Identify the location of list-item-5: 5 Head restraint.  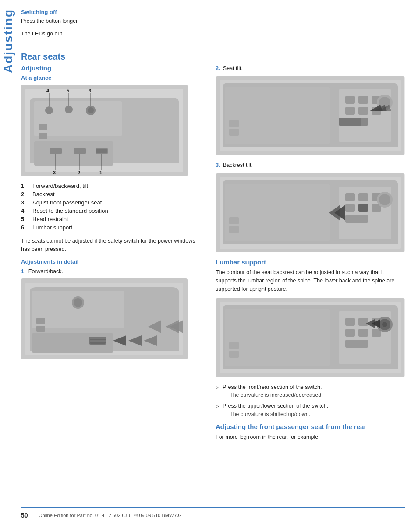
(113, 219).